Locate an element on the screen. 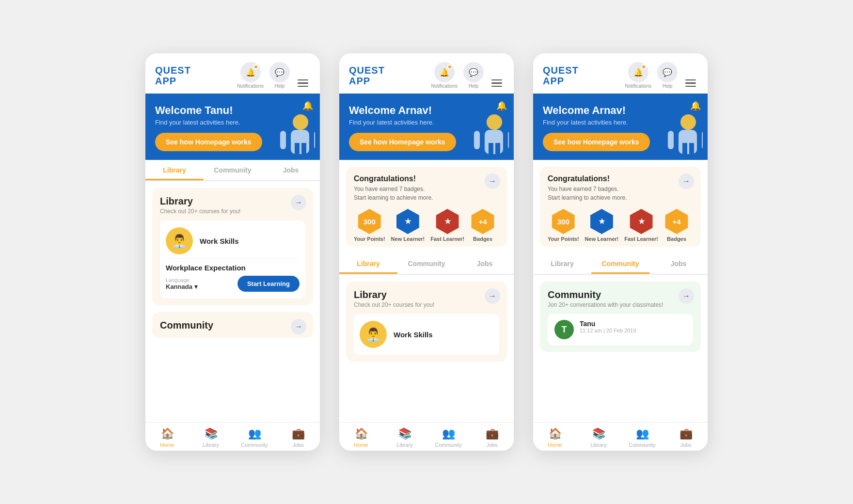 The image size is (853, 504). badge-label-points-3: Your Points! is located at coordinates (563, 239).